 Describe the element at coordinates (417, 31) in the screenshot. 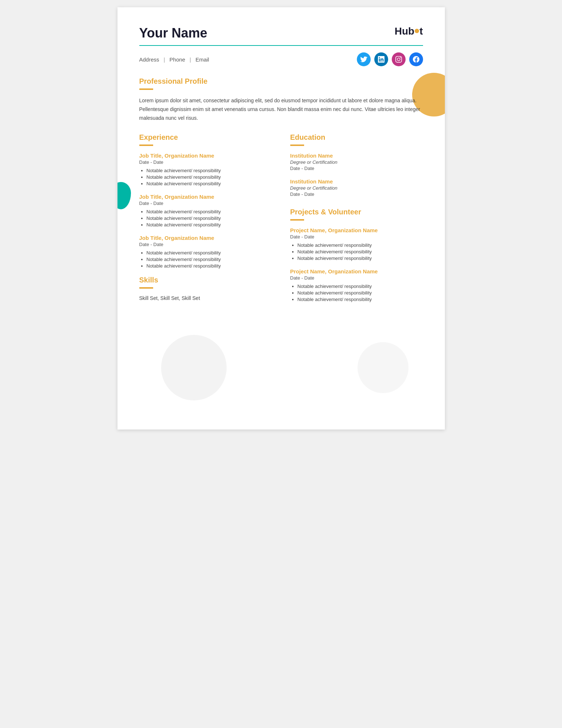

I see `dot-icon` at that location.